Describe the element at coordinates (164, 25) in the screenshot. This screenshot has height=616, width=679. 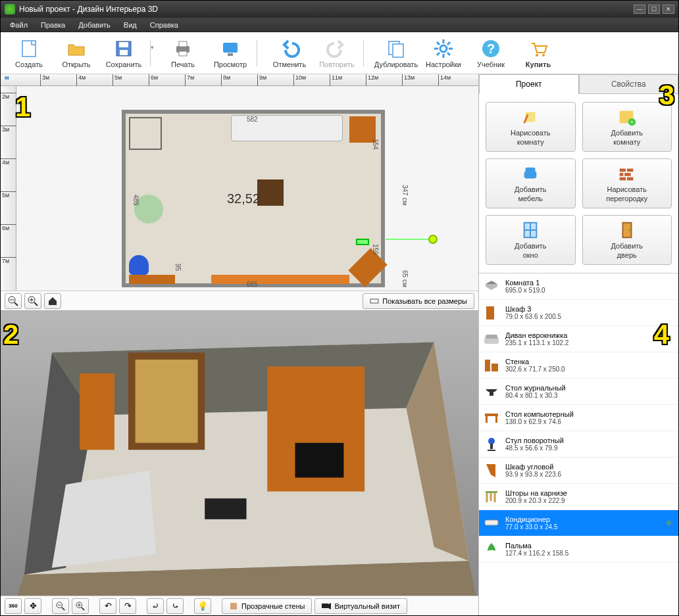
I see `menu-help: Справка` at that location.